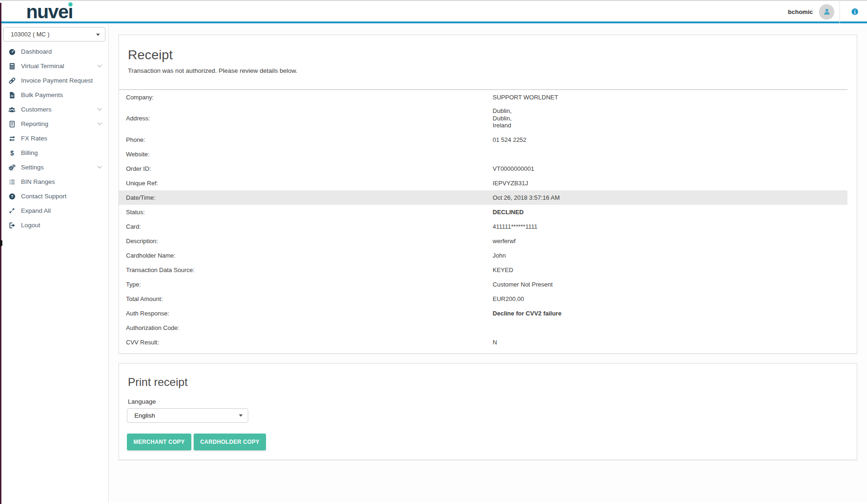  I want to click on logo-text: nuve, so click(47, 12).